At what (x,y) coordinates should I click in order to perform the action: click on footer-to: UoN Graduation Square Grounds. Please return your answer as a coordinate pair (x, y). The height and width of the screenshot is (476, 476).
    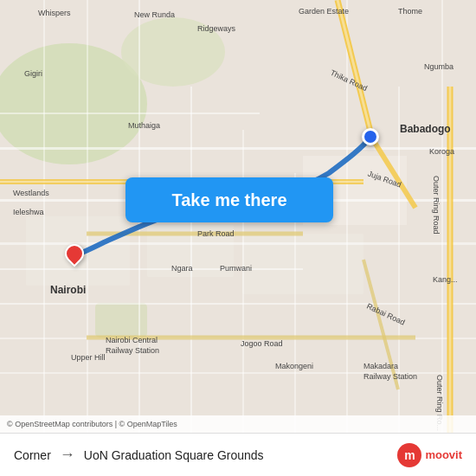
    Looking at the image, I should click on (174, 455).